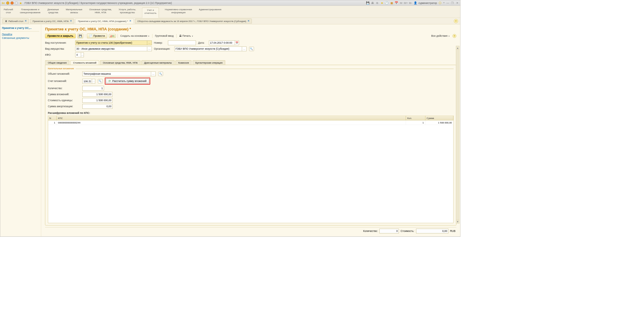 The width and height of the screenshot is (644, 331). What do you see at coordinates (458, 222) in the screenshot?
I see `scroll-down-icon: ▼` at bounding box center [458, 222].